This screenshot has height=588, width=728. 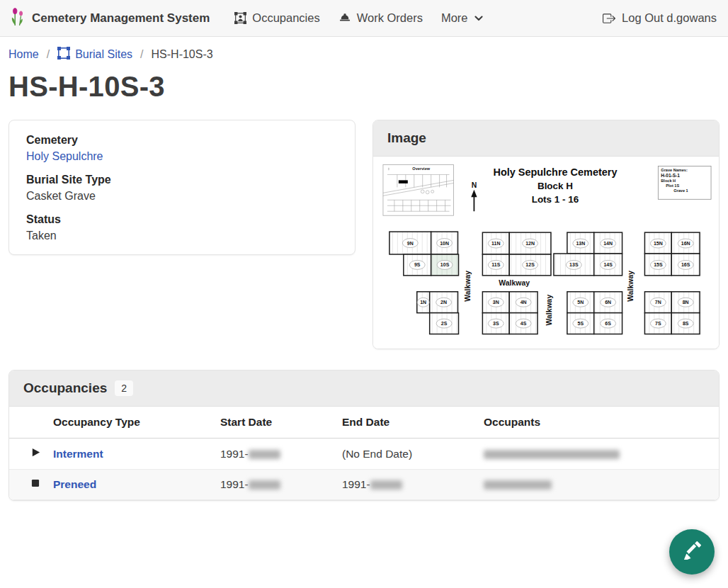 I want to click on svg-text: Grave 1, so click(x=681, y=191).